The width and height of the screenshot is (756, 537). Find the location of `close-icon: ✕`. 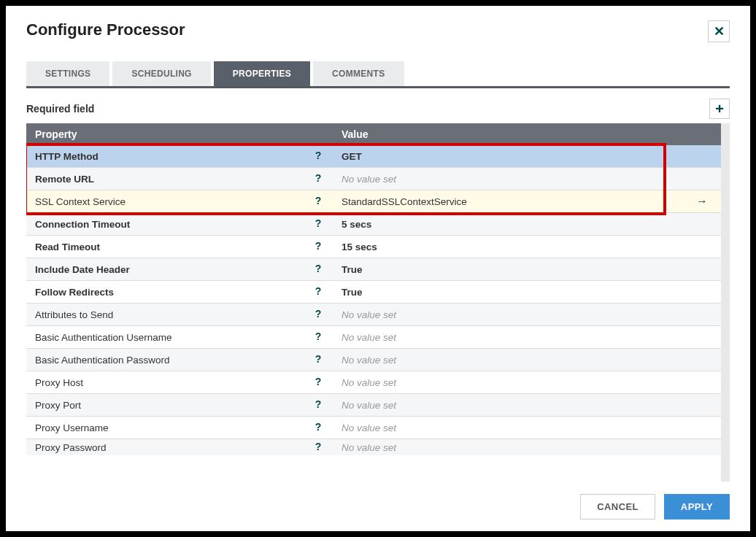

close-icon: ✕ is located at coordinates (719, 31).